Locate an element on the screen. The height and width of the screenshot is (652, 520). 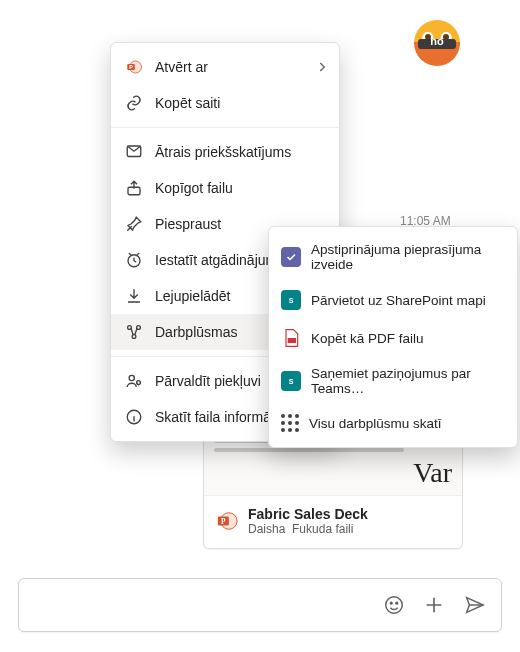
pdf-icon is located at coordinates (291, 338).